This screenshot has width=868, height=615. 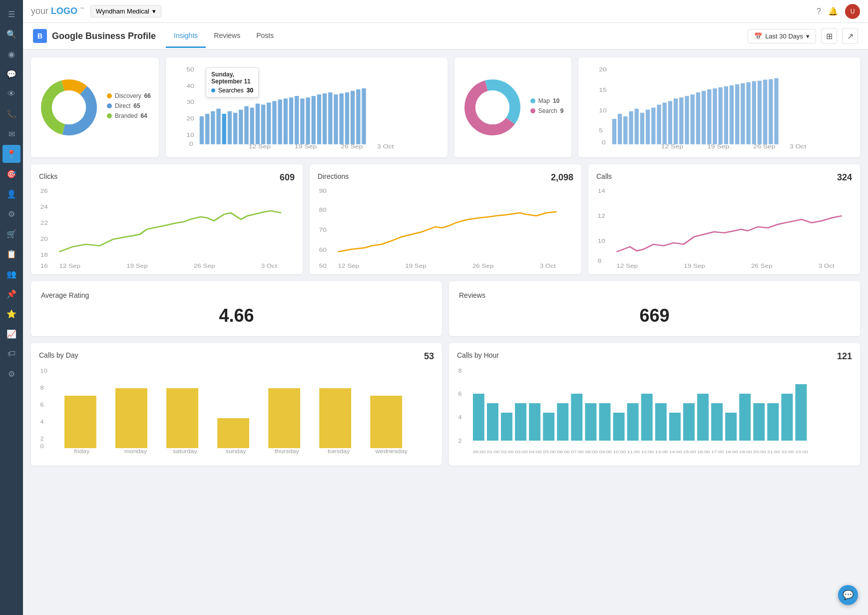 I want to click on bar-thursday, so click(x=284, y=418).